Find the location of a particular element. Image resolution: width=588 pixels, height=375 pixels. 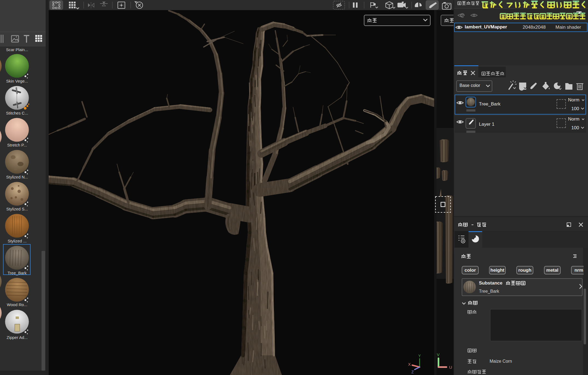

svg-text: Y is located at coordinates (420, 356).